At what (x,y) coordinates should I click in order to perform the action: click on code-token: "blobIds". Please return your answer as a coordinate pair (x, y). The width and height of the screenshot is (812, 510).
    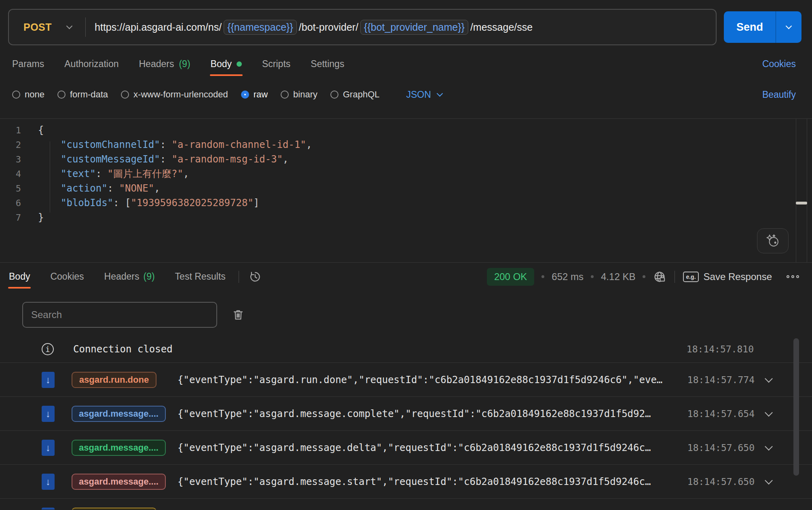
    Looking at the image, I should click on (87, 203).